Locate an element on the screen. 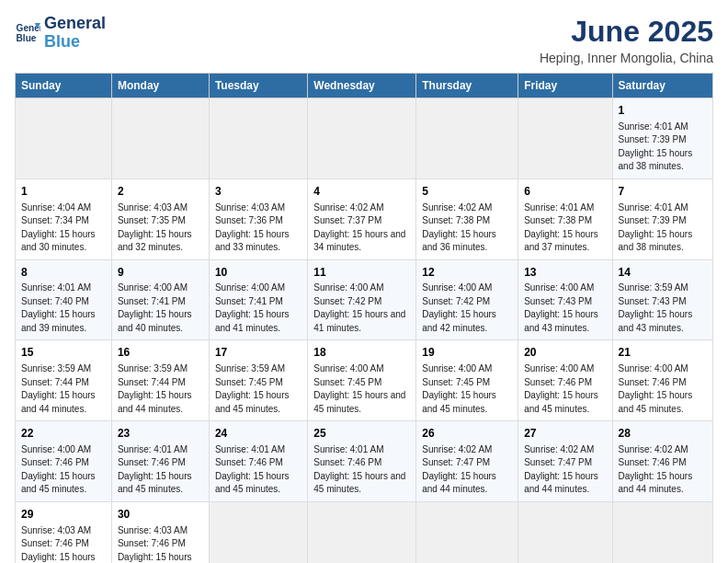  day-number: 21 is located at coordinates (663, 353).